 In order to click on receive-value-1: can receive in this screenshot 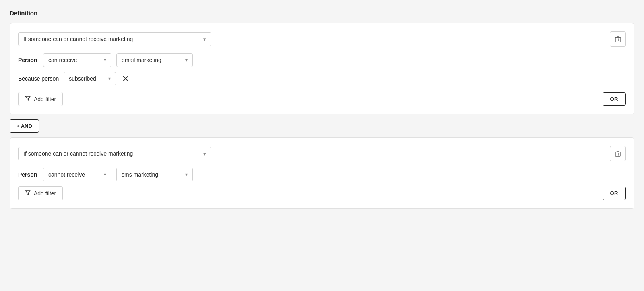, I will do `click(63, 60)`.